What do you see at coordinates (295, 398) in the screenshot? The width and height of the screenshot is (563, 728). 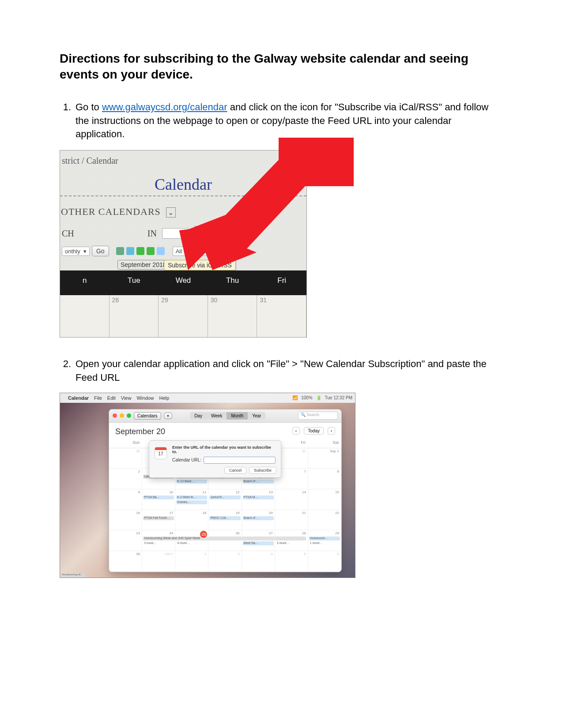 I see `wifi-icon: 📶` at bounding box center [295, 398].